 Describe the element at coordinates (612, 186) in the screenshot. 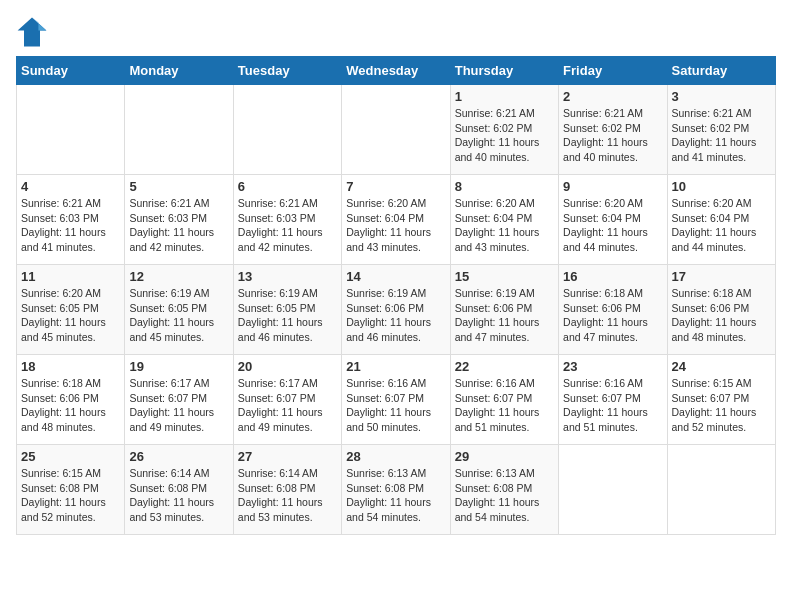

I see `day-number: 9` at that location.